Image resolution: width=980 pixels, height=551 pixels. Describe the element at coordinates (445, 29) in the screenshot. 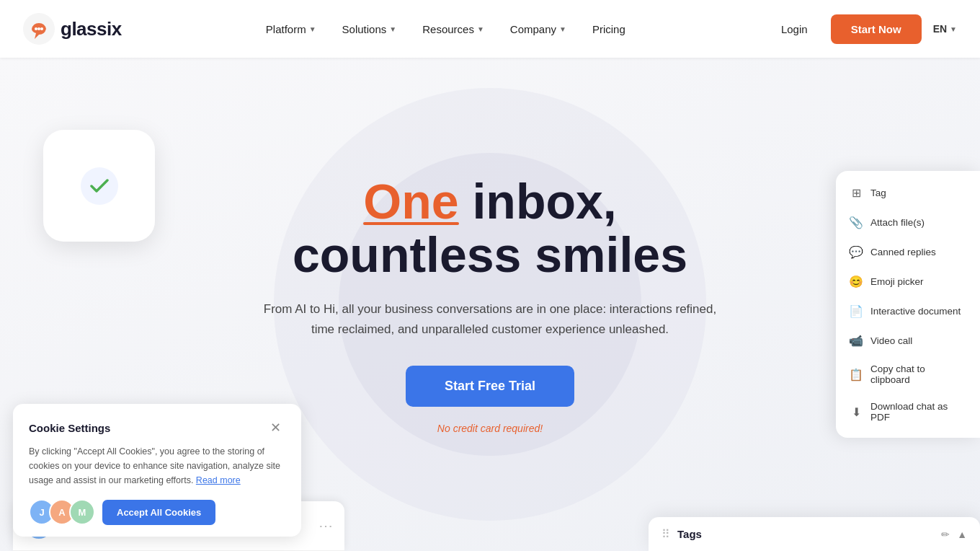

I see `nav-links: Platform ▼ Solutions ▼ Resources ▼ Compa…` at that location.